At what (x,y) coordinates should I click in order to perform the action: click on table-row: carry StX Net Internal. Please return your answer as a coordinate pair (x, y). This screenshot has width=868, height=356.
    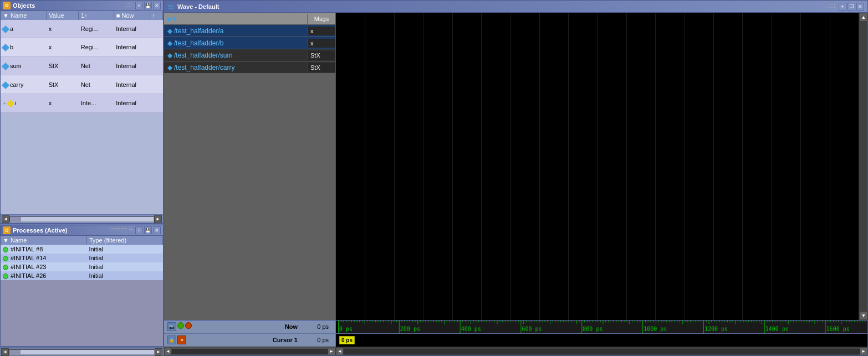
    Looking at the image, I should click on (82, 85).